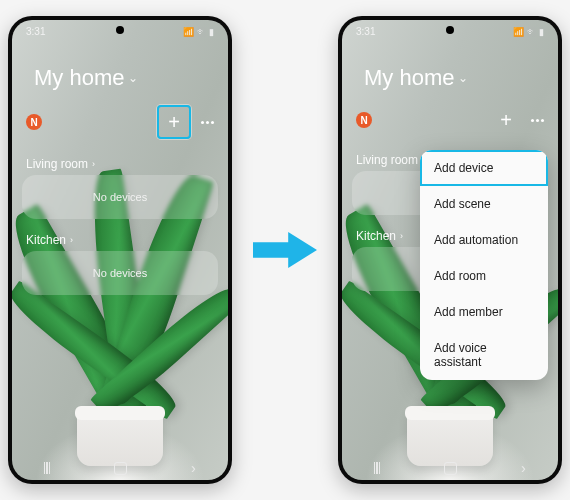 Image resolution: width=570 pixels, height=500 pixels. What do you see at coordinates (484, 240) in the screenshot?
I see `menu-item-add-automation: Add automation` at bounding box center [484, 240].